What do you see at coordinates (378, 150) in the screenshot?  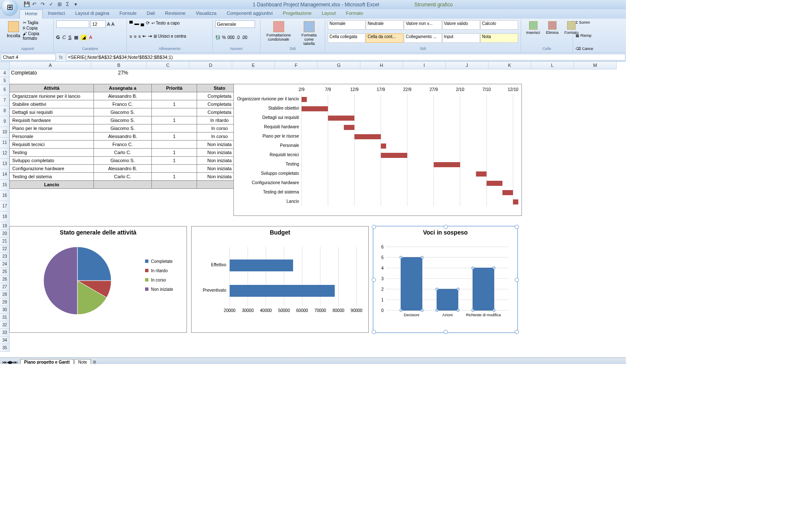 I see `gantt-chart: 2/97/912/917/922/927/92/107/1012/10Organ…` at bounding box center [378, 150].